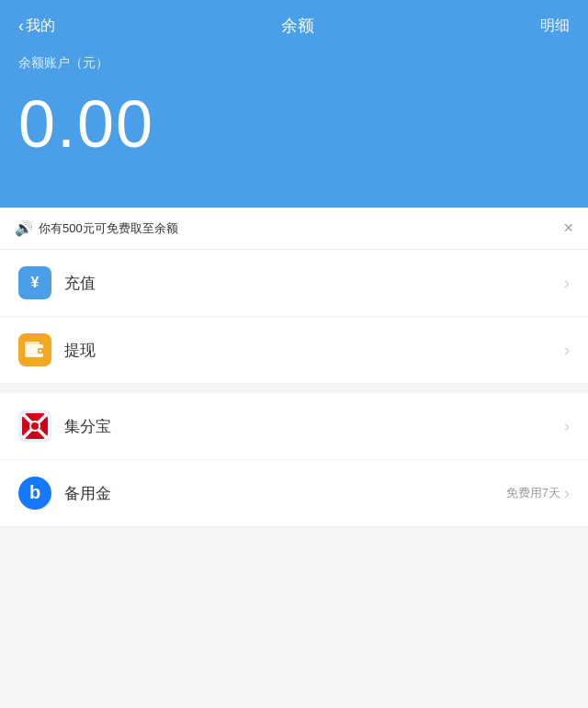 The image size is (588, 708). What do you see at coordinates (314, 426) in the screenshot?
I see `jifen-label: 集分宝` at bounding box center [314, 426].